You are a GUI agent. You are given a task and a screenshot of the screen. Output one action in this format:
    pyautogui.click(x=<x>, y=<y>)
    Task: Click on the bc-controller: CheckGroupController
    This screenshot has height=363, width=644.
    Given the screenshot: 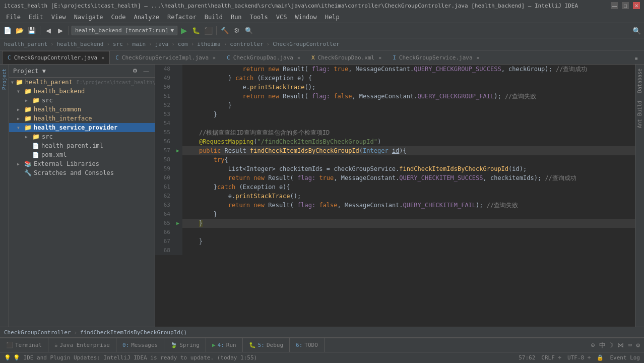 What is the action you would take?
    pyautogui.click(x=37, y=333)
    